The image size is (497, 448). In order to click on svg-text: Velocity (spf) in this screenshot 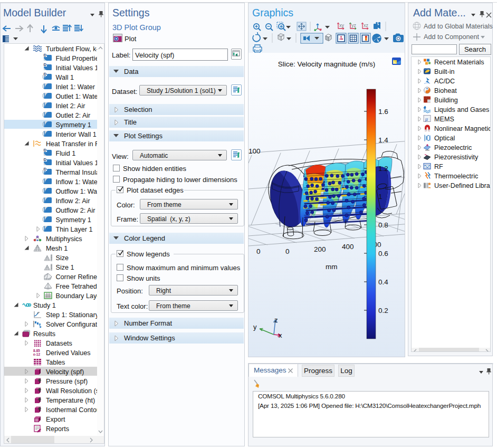, I will do `click(65, 372)`.